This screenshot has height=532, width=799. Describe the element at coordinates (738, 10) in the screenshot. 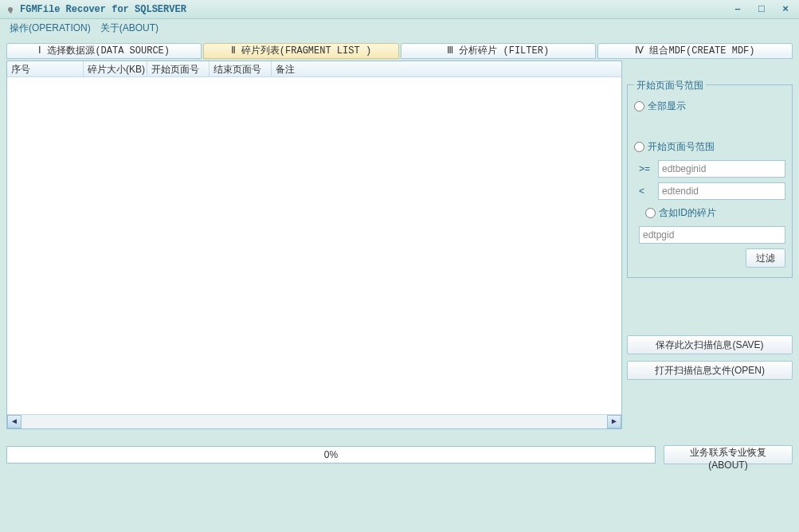

I see `minimize-button: –` at that location.